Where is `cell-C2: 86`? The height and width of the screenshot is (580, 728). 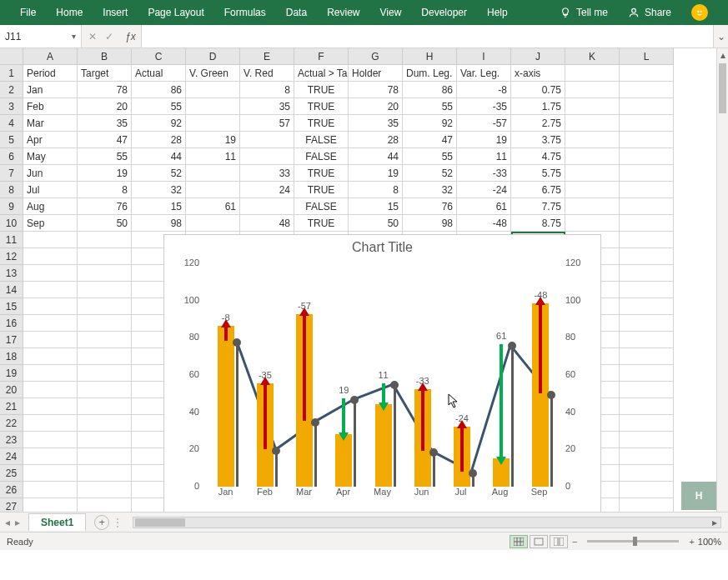 cell-C2: 86 is located at coordinates (158, 90).